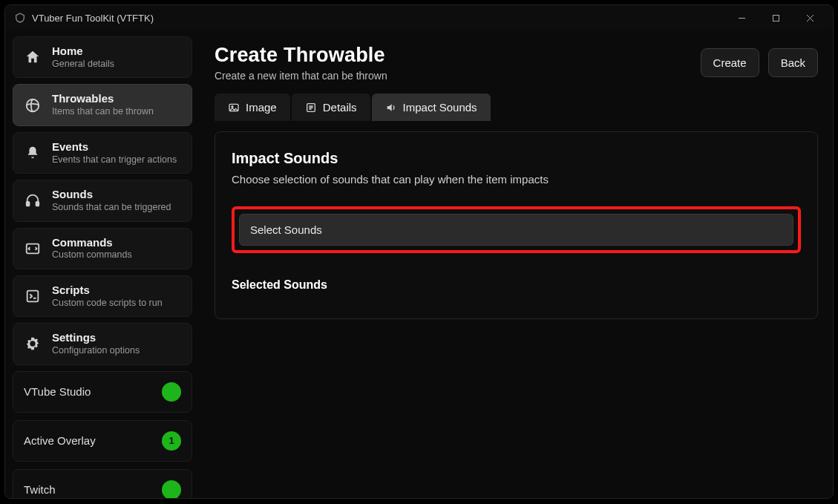 Image resolution: width=838 pixels, height=504 pixels. What do you see at coordinates (111, 208) in the screenshot?
I see `nav-sublabel: Sounds that can be triggered` at bounding box center [111, 208].